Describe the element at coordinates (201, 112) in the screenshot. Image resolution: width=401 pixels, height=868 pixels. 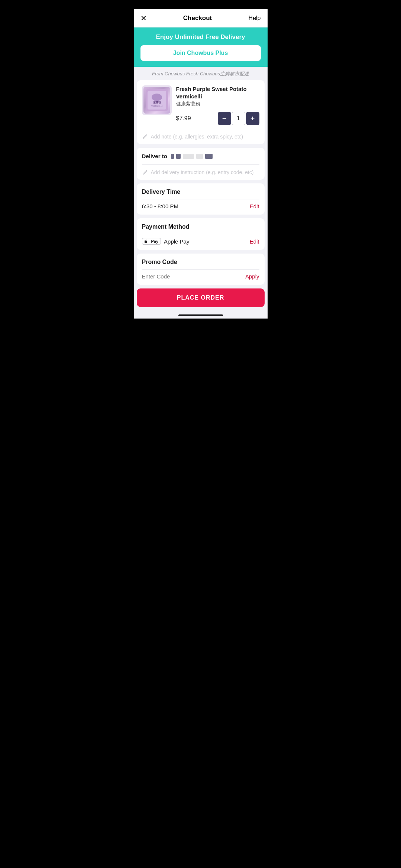
I see `product-card: 紫薯粉 VERMICELLI Fresh Purple Sweet Potato…` at that location.